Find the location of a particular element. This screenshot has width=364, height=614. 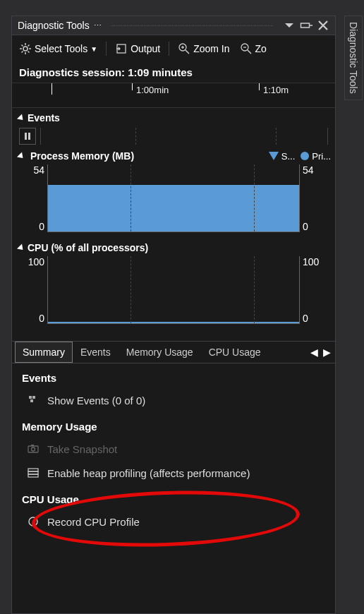

events-lane-row is located at coordinates (174, 136).